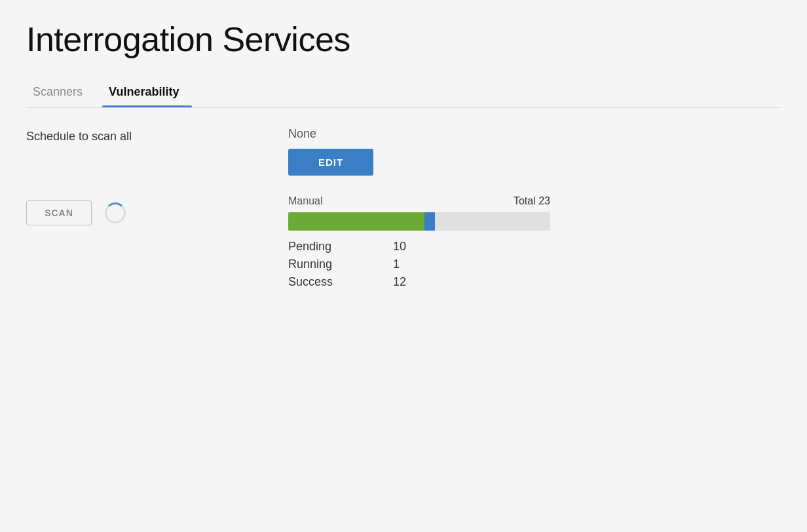  What do you see at coordinates (419, 282) in the screenshot?
I see `stats-row-success: Success 12` at bounding box center [419, 282].